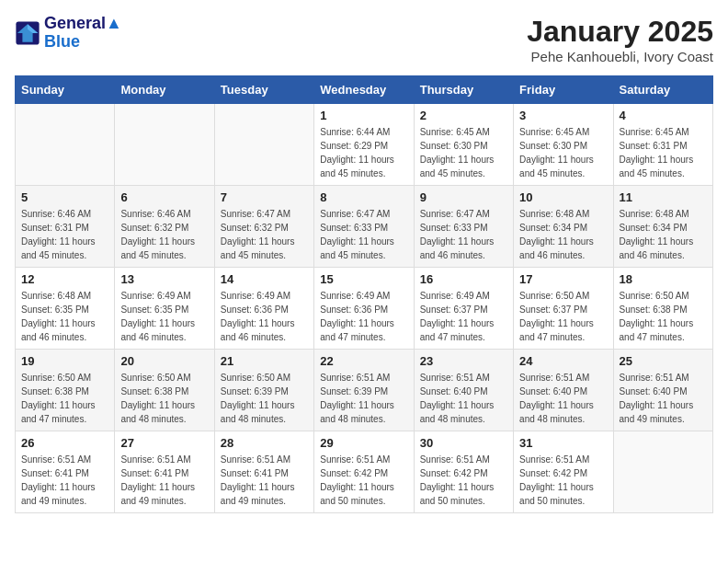  What do you see at coordinates (83, 33) in the screenshot?
I see `logo-text: General▲ Blue` at bounding box center [83, 33].